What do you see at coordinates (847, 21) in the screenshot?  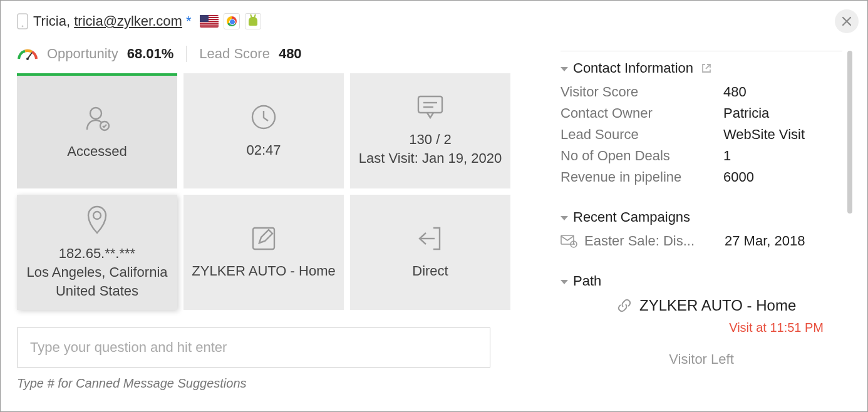 I see `close-icon` at bounding box center [847, 21].